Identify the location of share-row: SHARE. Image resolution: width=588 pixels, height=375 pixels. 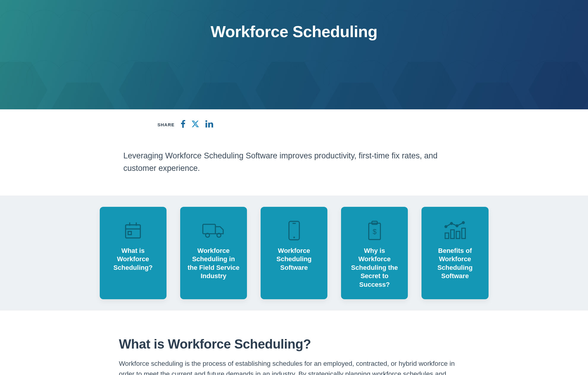
(294, 119).